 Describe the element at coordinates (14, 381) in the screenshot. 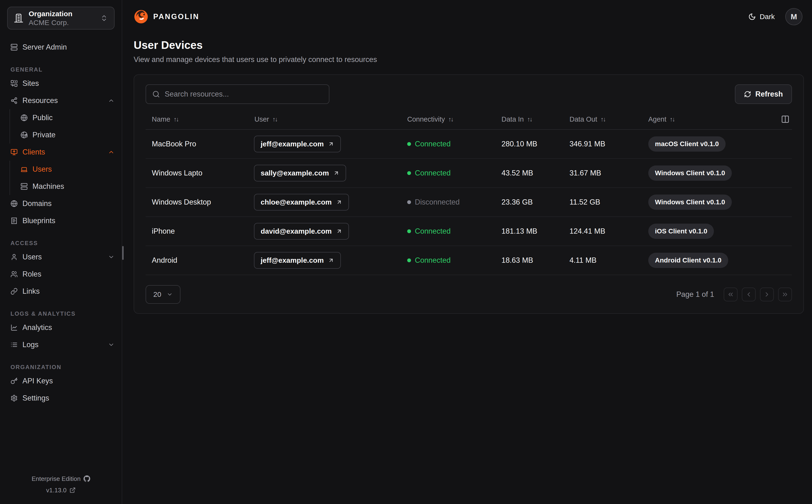

I see `key-icon` at that location.